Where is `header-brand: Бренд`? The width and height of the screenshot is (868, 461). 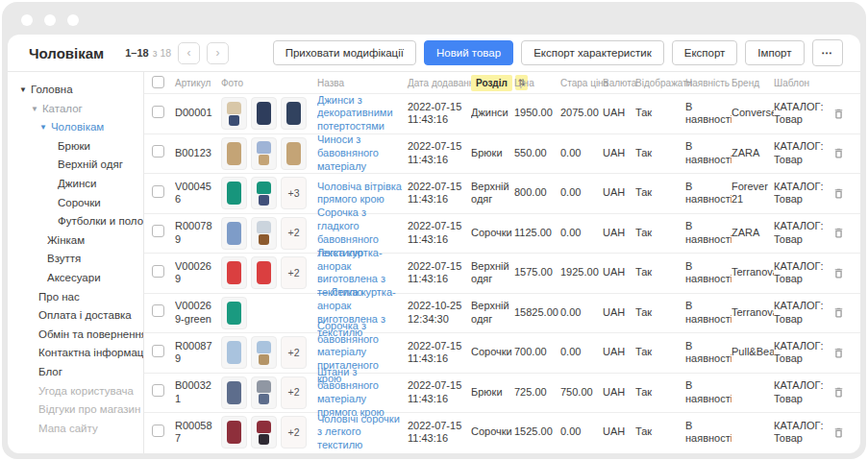
header-brand: Бренд is located at coordinates (753, 83).